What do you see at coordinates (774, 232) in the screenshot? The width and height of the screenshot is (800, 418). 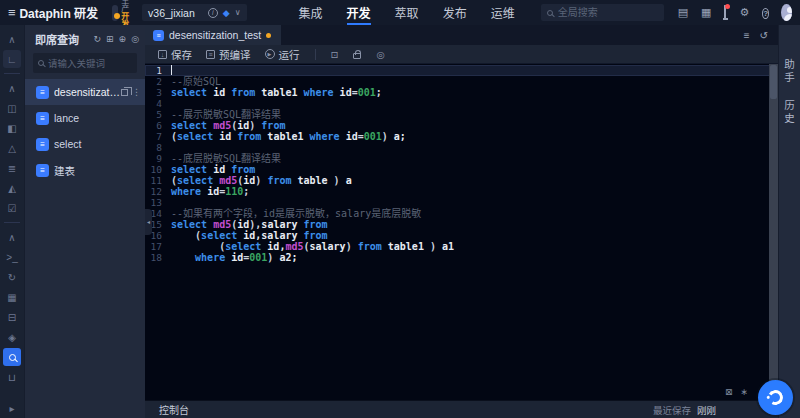 I see `editor-scrollbar` at bounding box center [774, 232].